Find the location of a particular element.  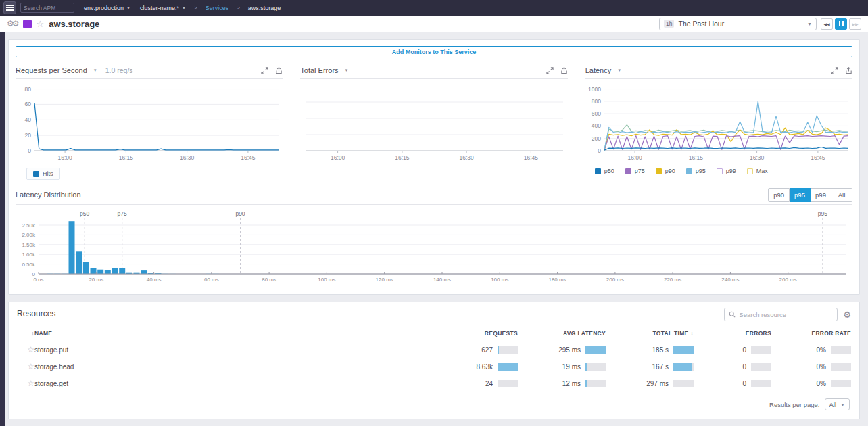

cluster-filter-dropdown: cluster-name:* ▼ is located at coordinates (163, 8).